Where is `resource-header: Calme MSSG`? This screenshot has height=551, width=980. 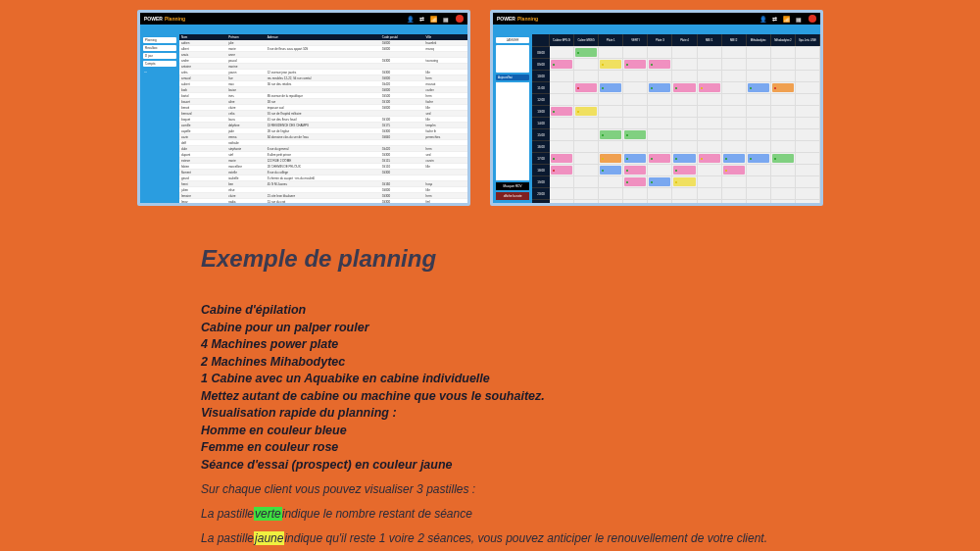 resource-header: Calme MSSG is located at coordinates (586, 40).